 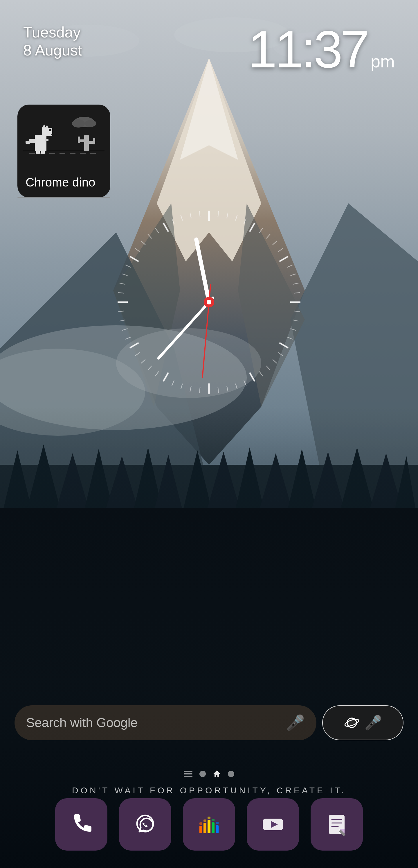 I want to click on whatsapp-icon, so click(x=145, y=824).